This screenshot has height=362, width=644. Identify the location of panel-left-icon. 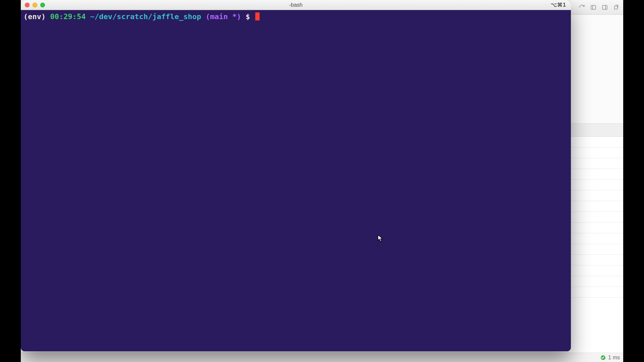
(593, 7).